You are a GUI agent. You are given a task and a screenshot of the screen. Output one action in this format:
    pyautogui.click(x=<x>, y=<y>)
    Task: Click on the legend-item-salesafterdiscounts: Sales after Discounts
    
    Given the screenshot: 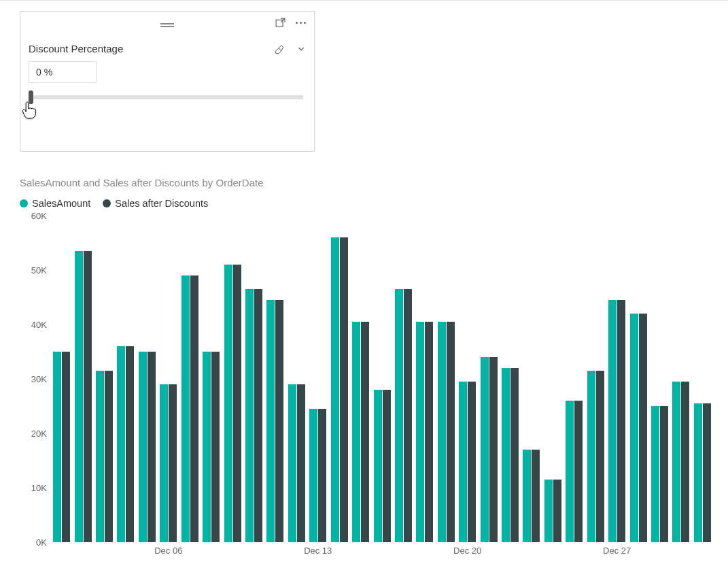 What is the action you would take?
    pyautogui.click(x=155, y=203)
    